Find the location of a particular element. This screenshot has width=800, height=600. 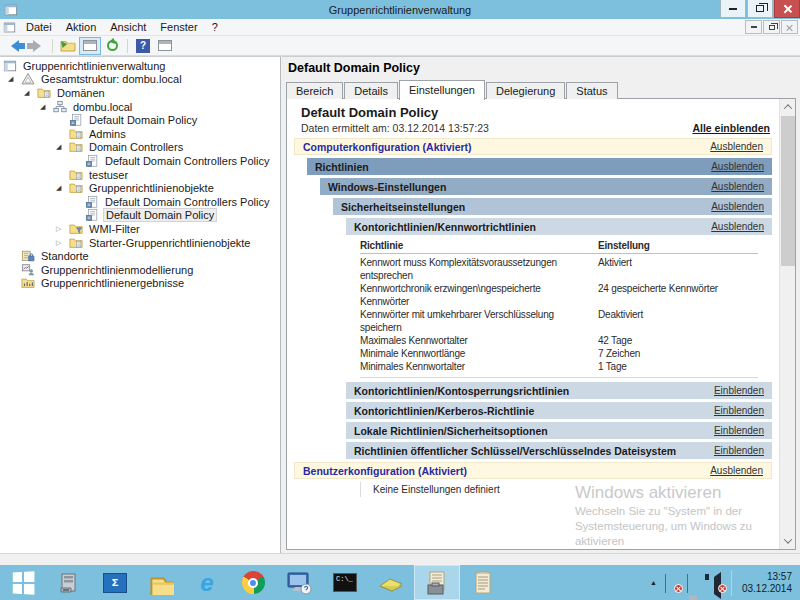

child-close-button is located at coordinates (790, 27).